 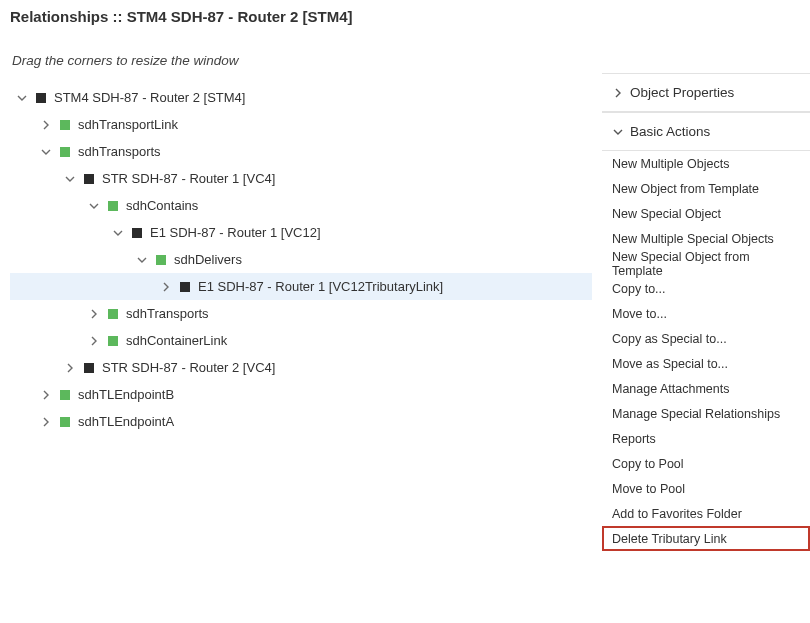 What do you see at coordinates (706, 288) in the screenshot?
I see `action-item: Copy to...` at bounding box center [706, 288].